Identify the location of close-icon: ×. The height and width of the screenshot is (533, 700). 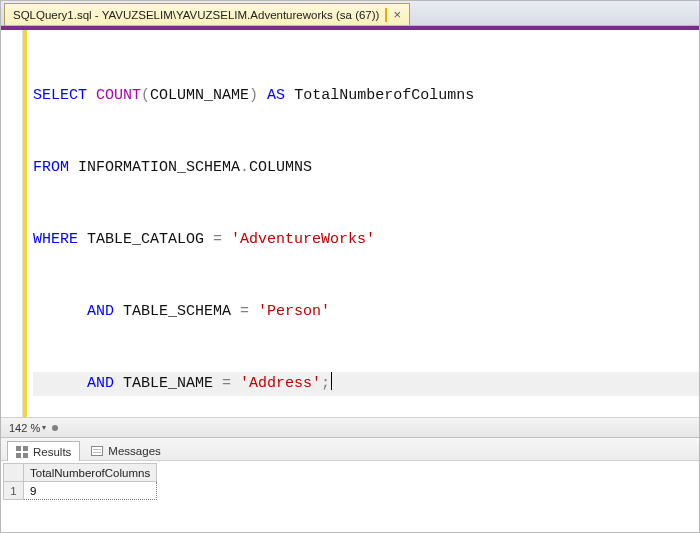
(397, 14).